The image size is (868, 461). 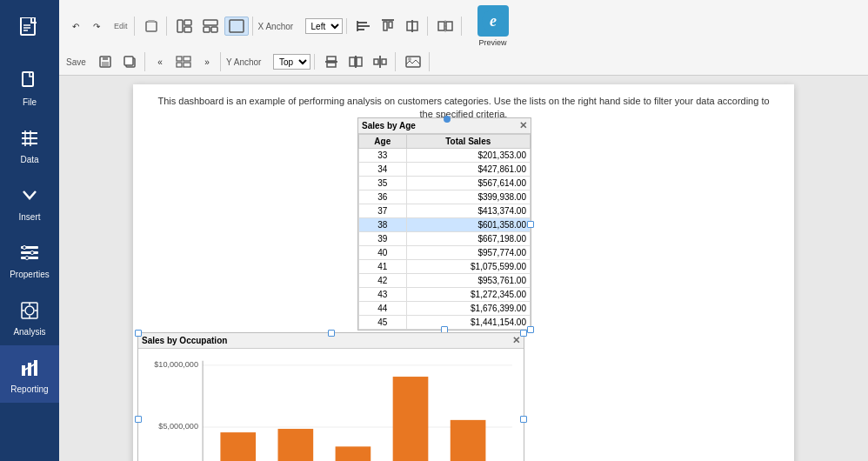 I want to click on paste-button, so click(x=151, y=26).